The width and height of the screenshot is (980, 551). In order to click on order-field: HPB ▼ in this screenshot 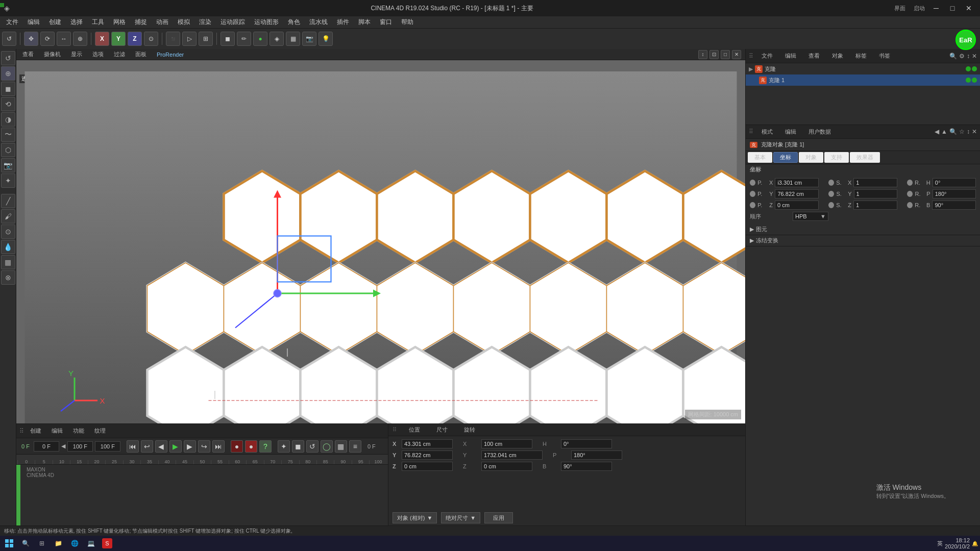, I will do `click(811, 216)`.